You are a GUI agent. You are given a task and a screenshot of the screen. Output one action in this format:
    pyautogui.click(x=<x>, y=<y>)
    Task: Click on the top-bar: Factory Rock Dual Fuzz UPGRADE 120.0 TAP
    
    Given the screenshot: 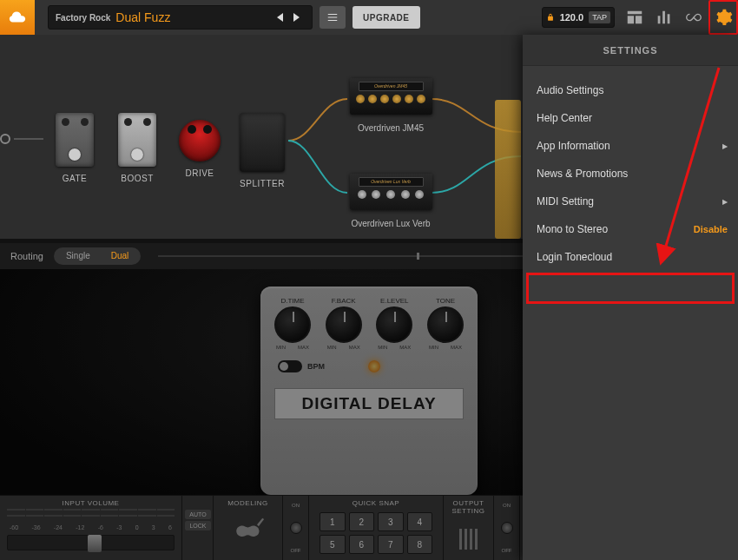 What is the action you would take?
    pyautogui.click(x=369, y=17)
    